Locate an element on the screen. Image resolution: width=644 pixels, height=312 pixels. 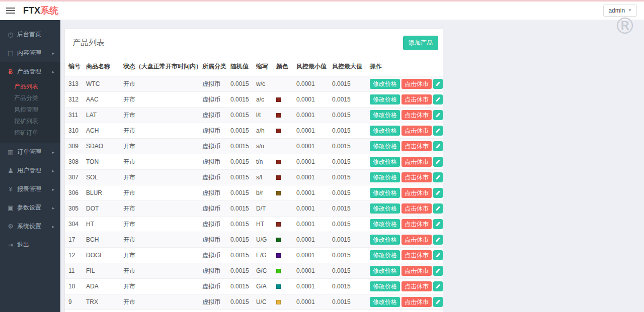
sidebar-item-logout: ⇥退出 is located at coordinates (30, 245).